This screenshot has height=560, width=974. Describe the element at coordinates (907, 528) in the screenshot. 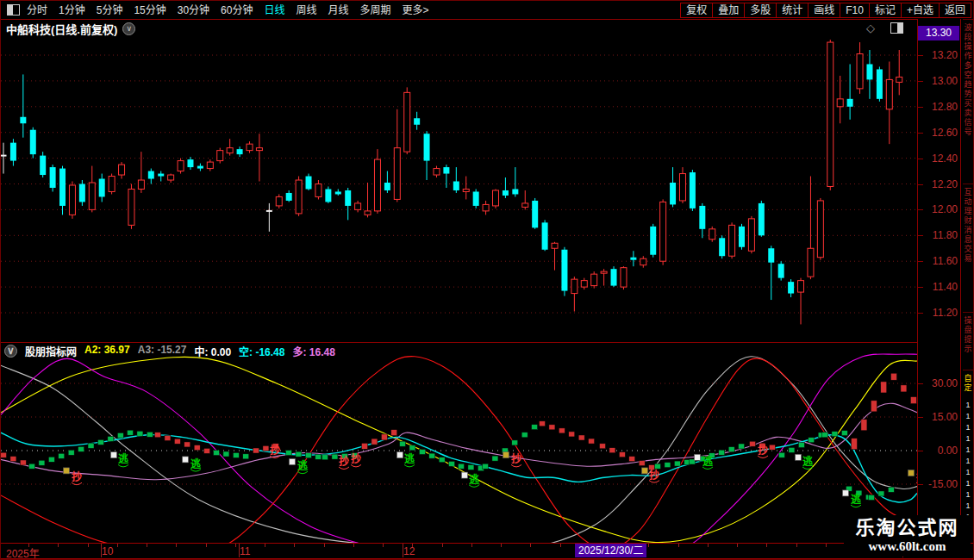

I see `watermark-title: 乐淘公式网` at that location.